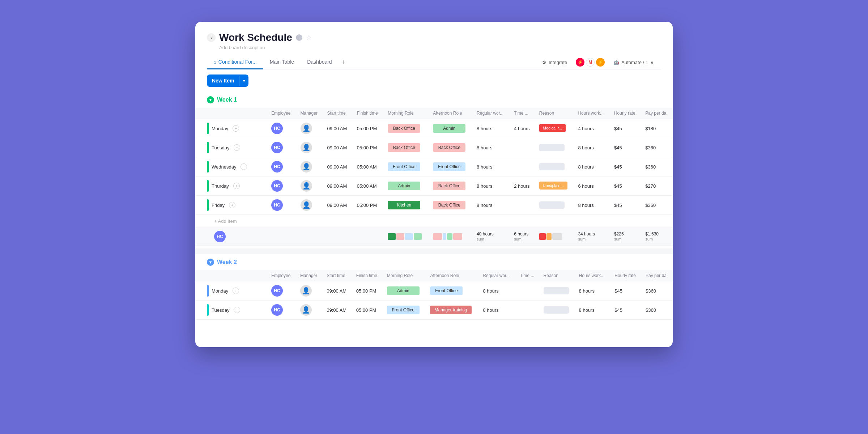 The width and height of the screenshot is (868, 434). What do you see at coordinates (244, 81) in the screenshot?
I see `new-item-dropdown-arrow: ▾` at bounding box center [244, 81].